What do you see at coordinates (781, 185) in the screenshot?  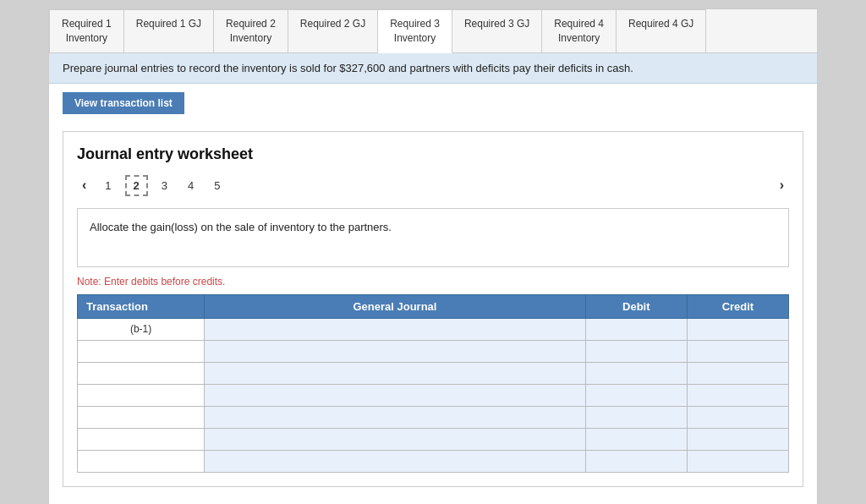 I see `next-page-arrow: ›` at bounding box center [781, 185].